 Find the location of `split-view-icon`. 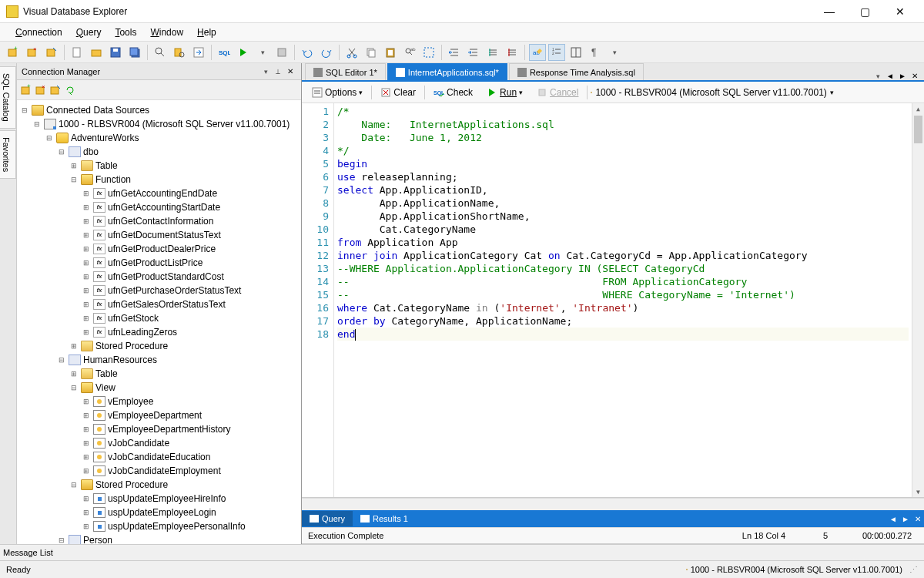

split-view-icon is located at coordinates (576, 52).